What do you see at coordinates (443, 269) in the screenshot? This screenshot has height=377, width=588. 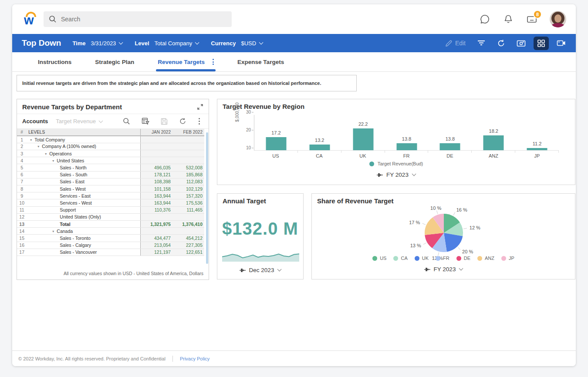 I see `pie-period-selector: FY 2023` at bounding box center [443, 269].